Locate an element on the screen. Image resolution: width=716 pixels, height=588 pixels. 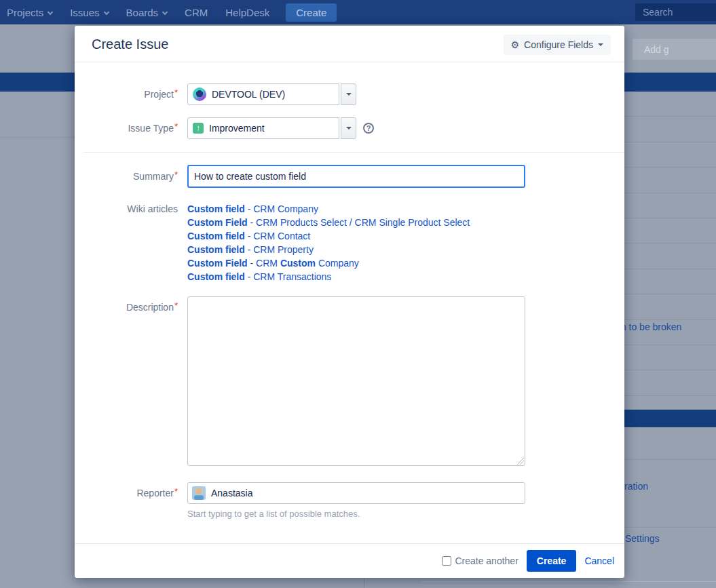
add-gadget-button: Add g is located at coordinates (675, 49).